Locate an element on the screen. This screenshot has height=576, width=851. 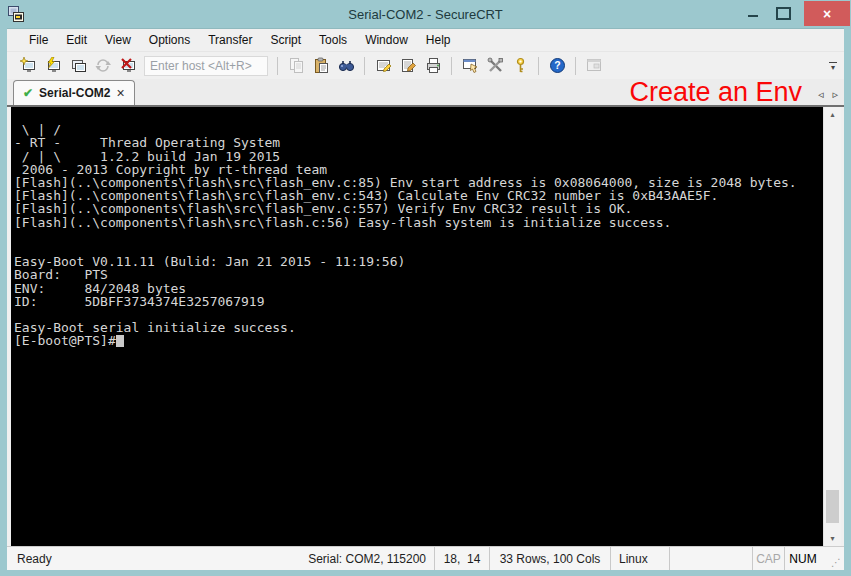
log-session-icon is located at coordinates (384, 66).